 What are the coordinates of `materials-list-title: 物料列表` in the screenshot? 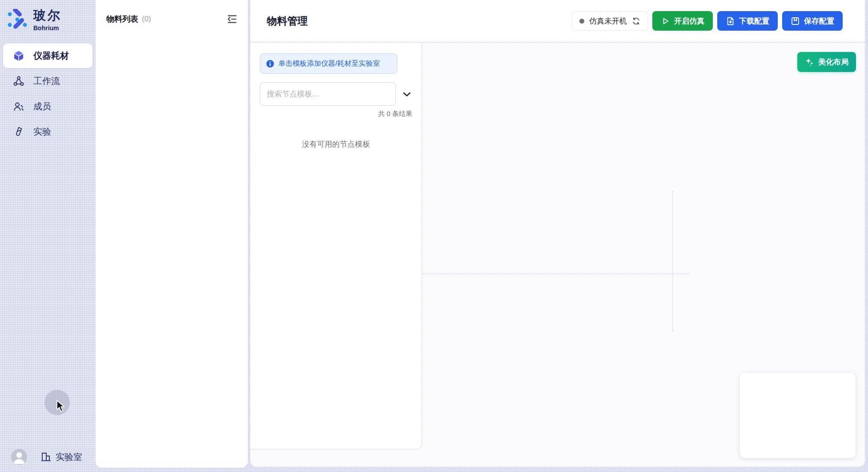 It's located at (122, 19).